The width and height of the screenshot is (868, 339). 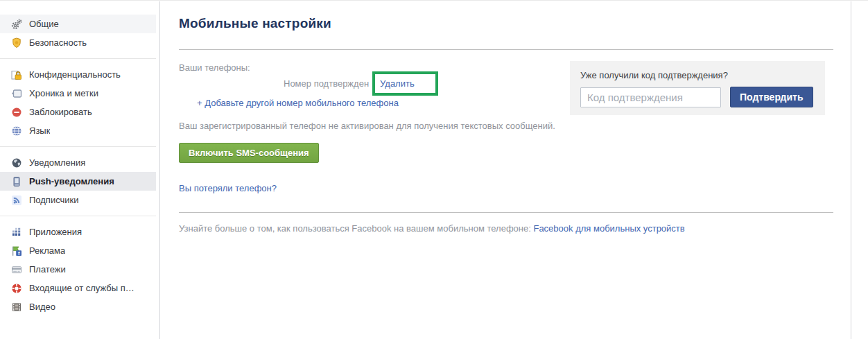 I want to click on apps-grid-icon, so click(x=17, y=232).